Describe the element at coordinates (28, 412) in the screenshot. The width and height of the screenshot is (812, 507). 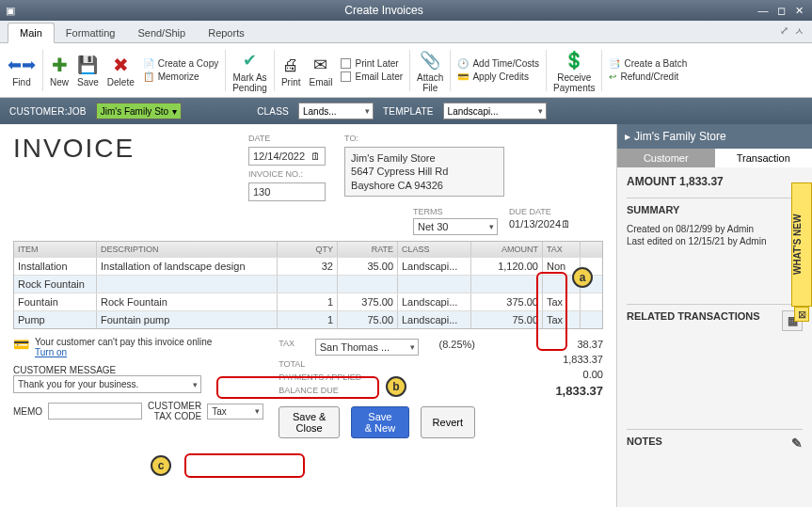
I see `memo-label: MEMO` at that location.